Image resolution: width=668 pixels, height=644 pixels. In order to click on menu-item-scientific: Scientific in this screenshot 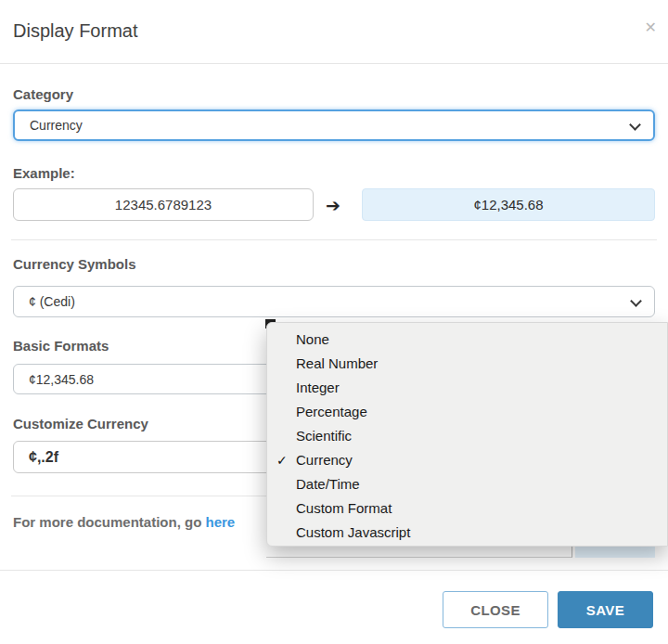, I will do `click(468, 436)`.